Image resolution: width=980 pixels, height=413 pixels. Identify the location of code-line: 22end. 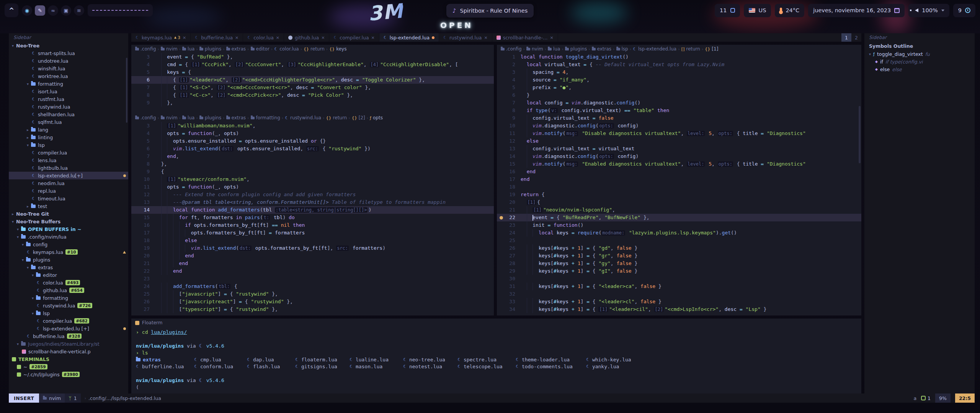
(312, 271).